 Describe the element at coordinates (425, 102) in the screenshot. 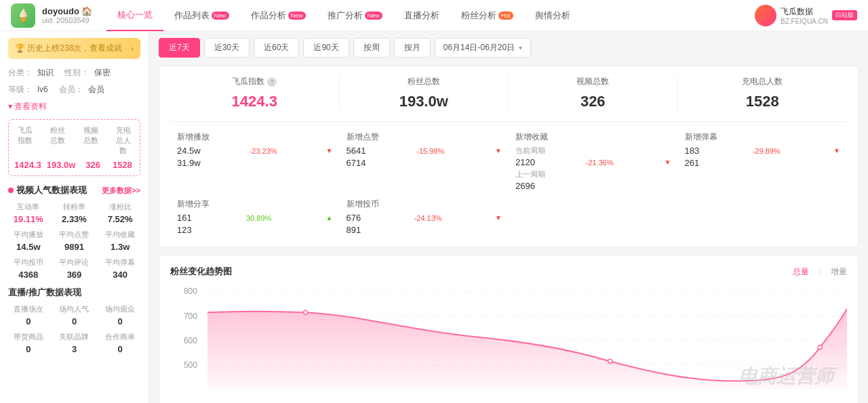

I see `fans-value: 193.0w` at that location.